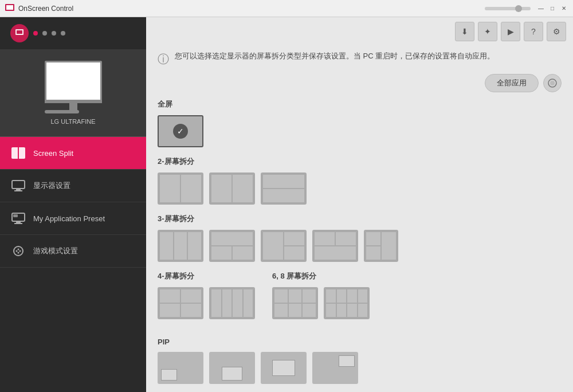  Describe the element at coordinates (232, 303) in the screenshot. I see `layout-4-4col` at that location.